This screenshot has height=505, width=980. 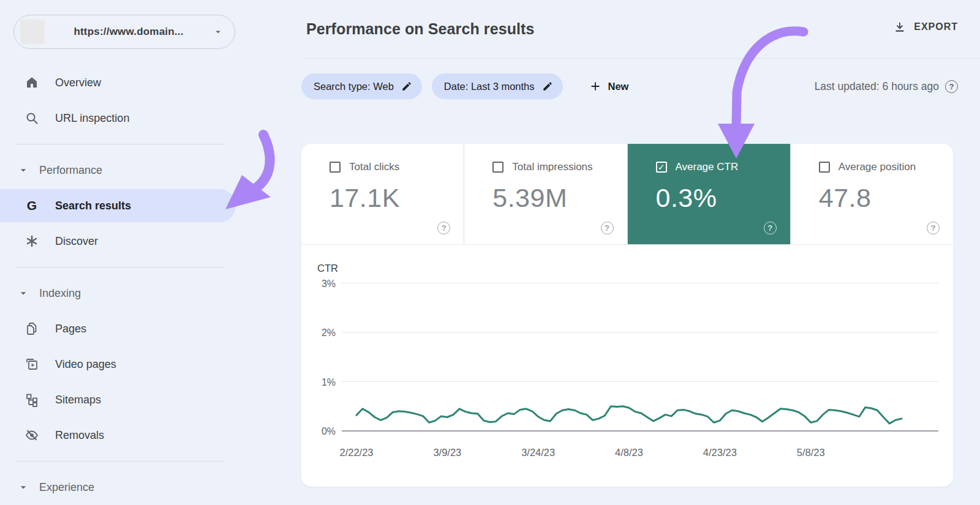 What do you see at coordinates (354, 87) in the screenshot?
I see `filter-chip-label: Search type: Web` at bounding box center [354, 87].